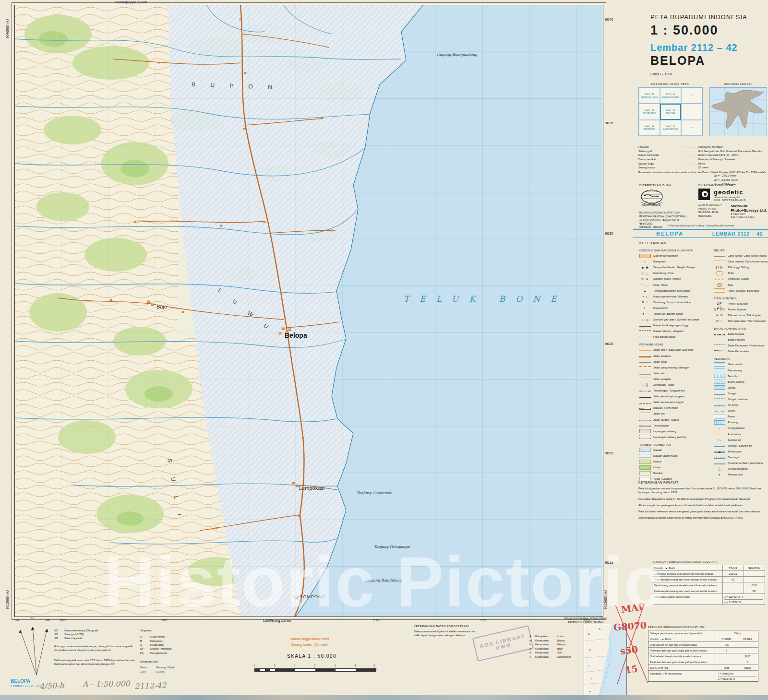 Image resolution: width=768 pixels, height=700 pixels. I want to click on legend-item: ▫Penggaraman, so click(741, 428).